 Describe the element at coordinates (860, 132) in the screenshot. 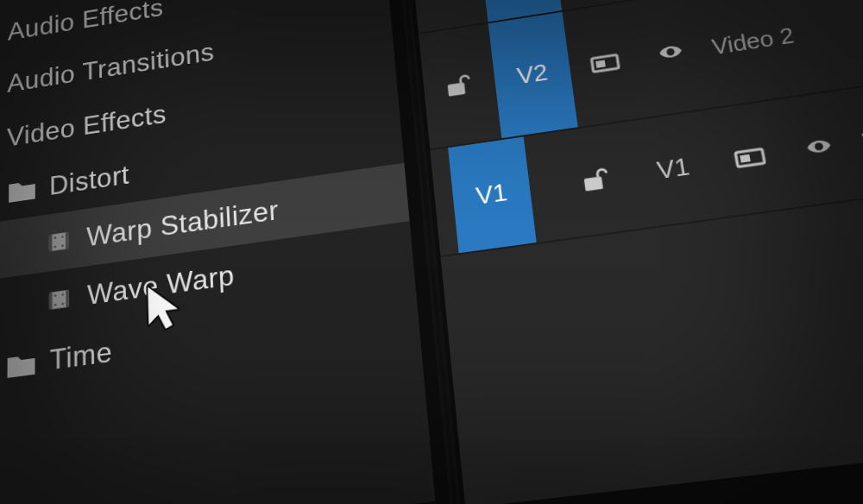

I see `track-label: Video` at that location.